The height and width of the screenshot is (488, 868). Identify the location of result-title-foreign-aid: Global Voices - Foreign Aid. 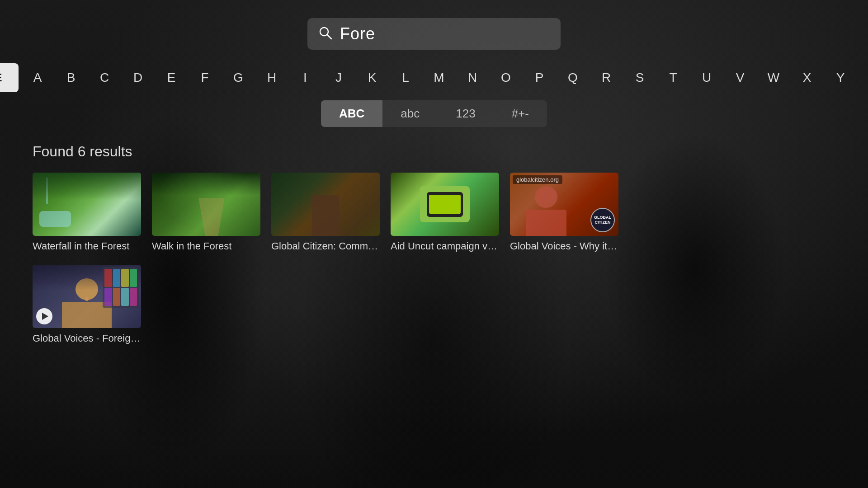
(87, 338).